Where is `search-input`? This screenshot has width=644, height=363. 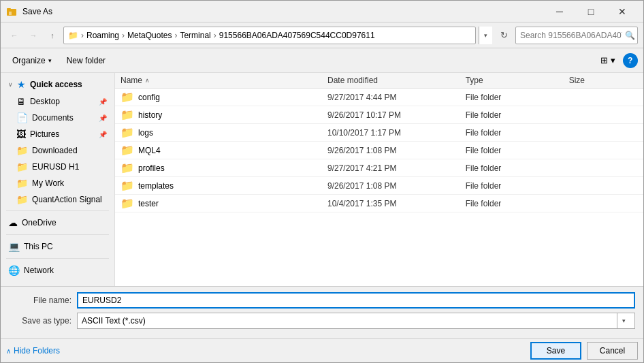
search-input is located at coordinates (571, 35).